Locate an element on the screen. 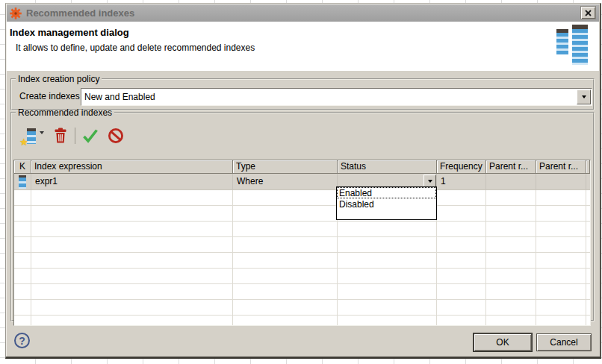  group-title: Index creation policy is located at coordinates (58, 79).